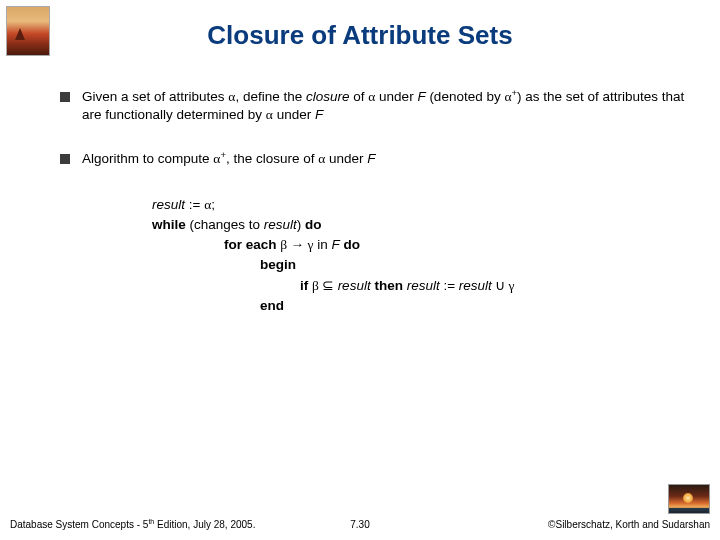 The height and width of the screenshot is (540, 720). Describe the element at coordinates (204, 524) in the screenshot. I see `text: Edition, July 28, 2005.` at that location.